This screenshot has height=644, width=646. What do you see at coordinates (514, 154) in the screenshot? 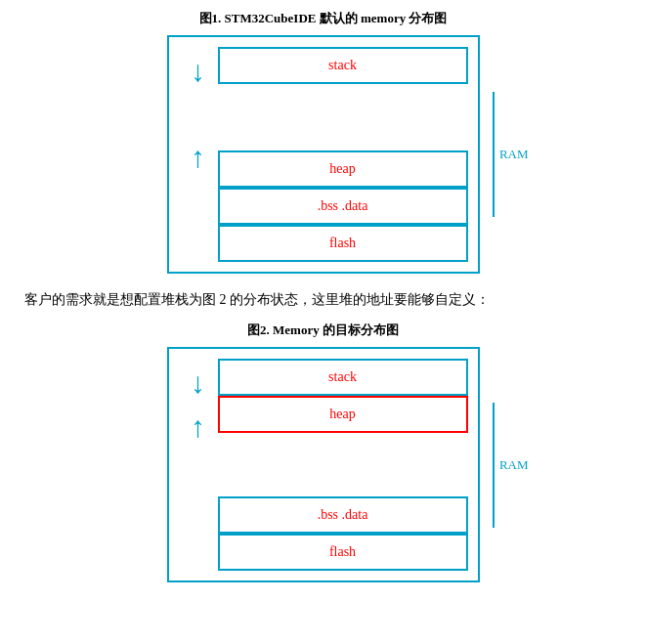
I see `ram-text-fig1: RAM` at bounding box center [514, 154].